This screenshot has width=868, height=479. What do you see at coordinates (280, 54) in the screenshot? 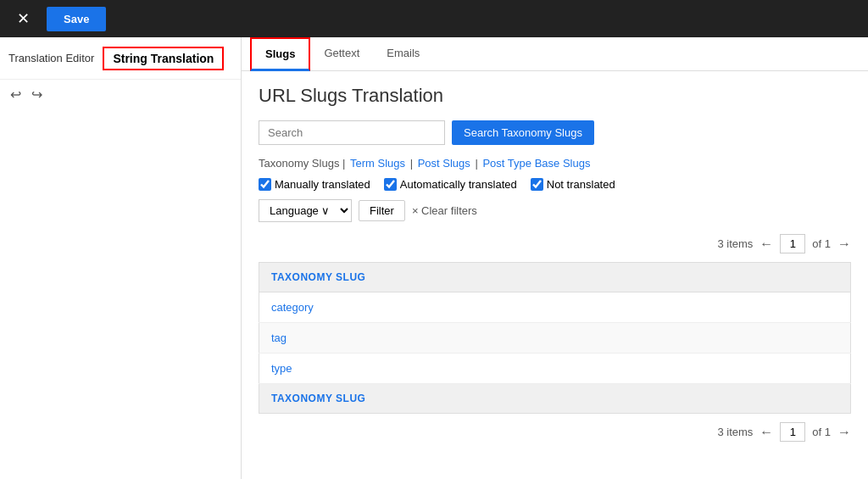
I see `tab-slugs: Slugs` at bounding box center [280, 54].